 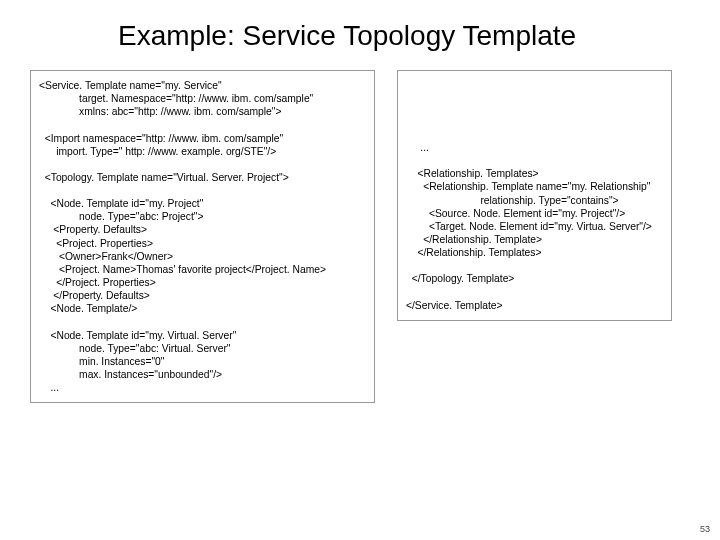 What do you see at coordinates (202, 138) in the screenshot?
I see `code-line: <Import namespace="http: //www. ibm. com…` at bounding box center [202, 138].